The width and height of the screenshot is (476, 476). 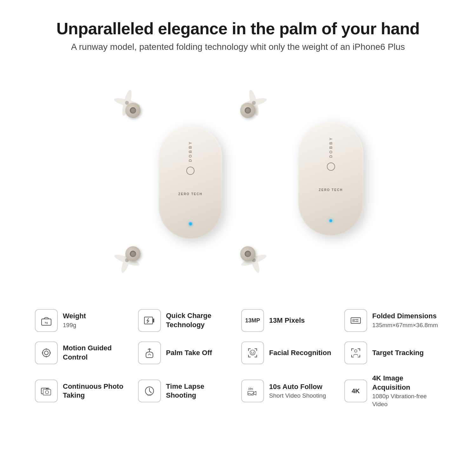 I want to click on drone-folded: DOBBY ZERO TECH, so click(x=333, y=182).